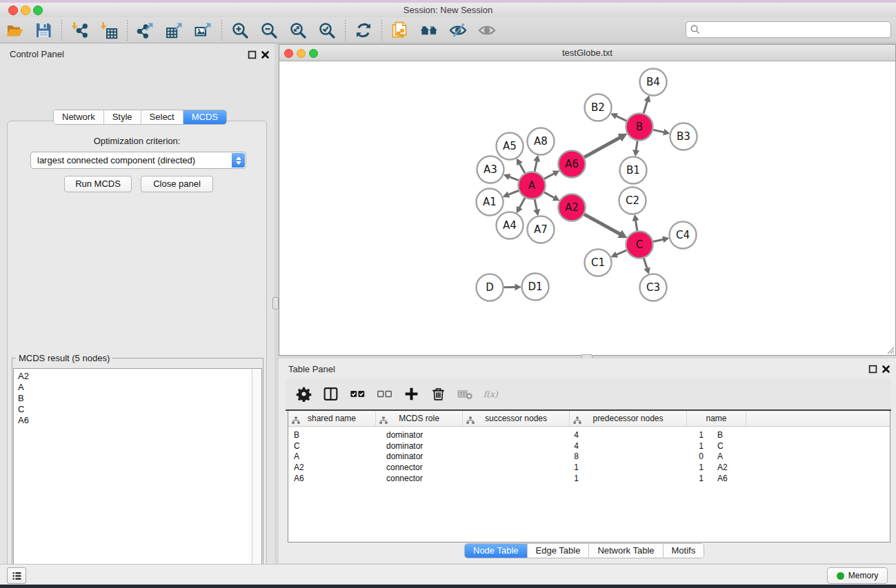 The height and width of the screenshot is (588, 896). What do you see at coordinates (535, 205) in the screenshot?
I see `graph-edge-A-A7` at bounding box center [535, 205].